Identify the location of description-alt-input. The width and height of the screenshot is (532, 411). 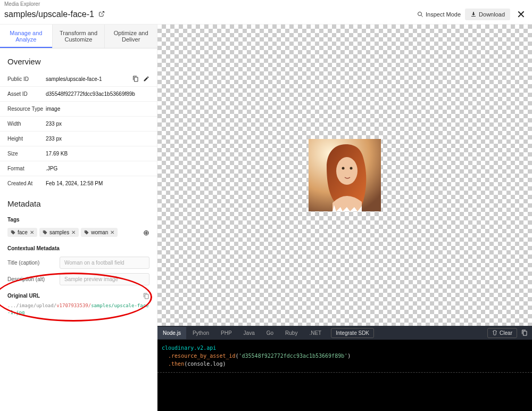
(104, 279).